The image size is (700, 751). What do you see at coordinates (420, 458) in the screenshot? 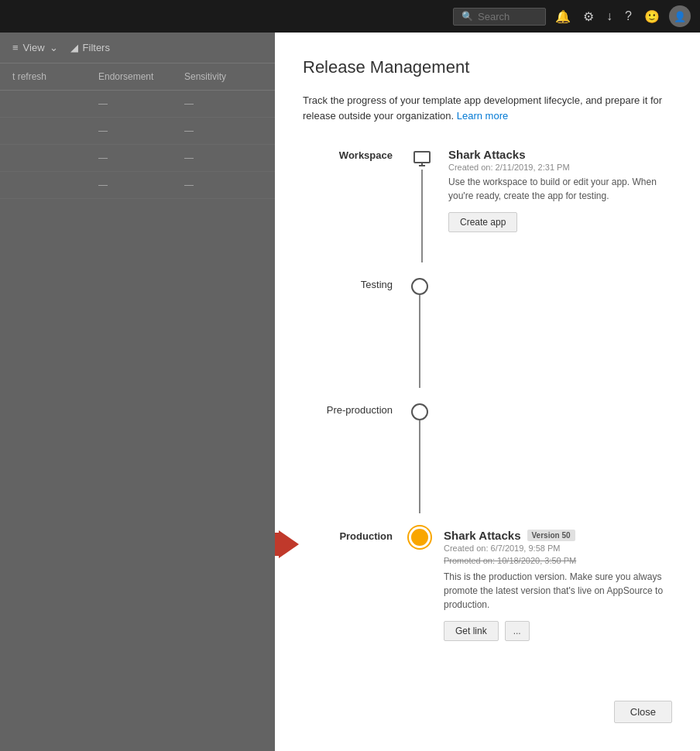
I see `stage-center-preproduction` at bounding box center [420, 458].